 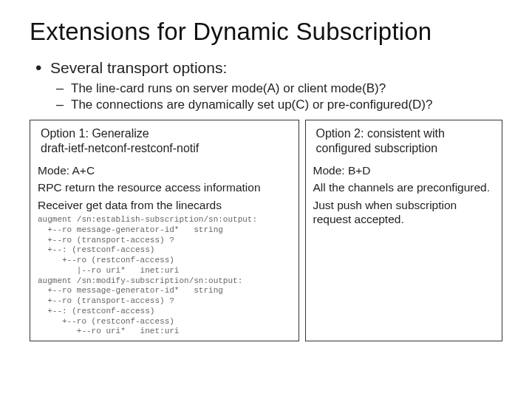 What do you see at coordinates (268, 68) in the screenshot?
I see `bullet-l1: Several transport options:` at bounding box center [268, 68].